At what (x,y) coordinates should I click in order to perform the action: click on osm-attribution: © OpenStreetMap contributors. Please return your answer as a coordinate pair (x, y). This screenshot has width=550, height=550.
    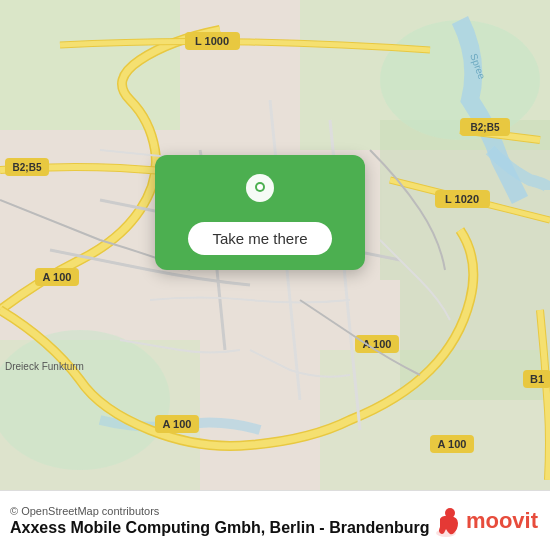
    Looking at the image, I should click on (220, 511).